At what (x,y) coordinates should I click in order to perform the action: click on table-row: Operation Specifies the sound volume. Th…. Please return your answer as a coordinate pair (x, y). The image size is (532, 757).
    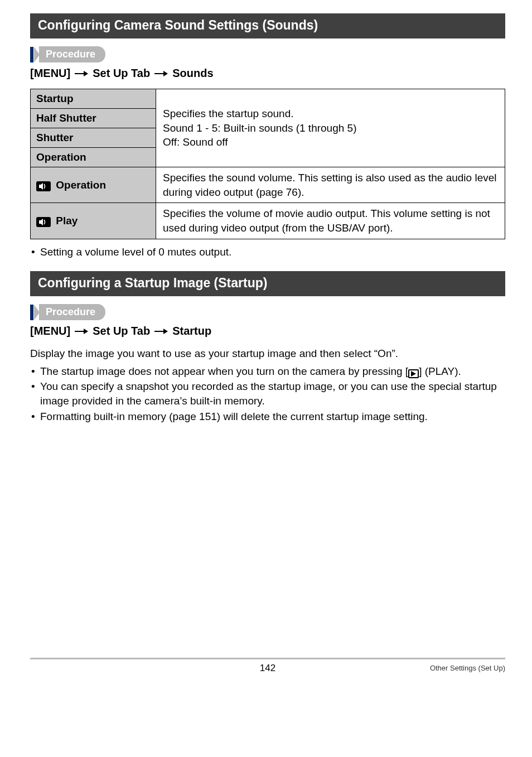
    Looking at the image, I should click on (268, 185).